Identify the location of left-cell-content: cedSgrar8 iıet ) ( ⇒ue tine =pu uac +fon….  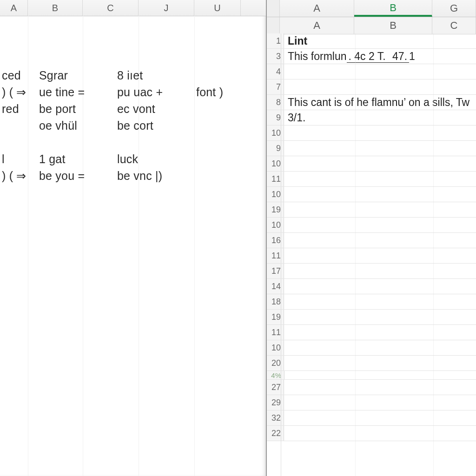
(133, 126).